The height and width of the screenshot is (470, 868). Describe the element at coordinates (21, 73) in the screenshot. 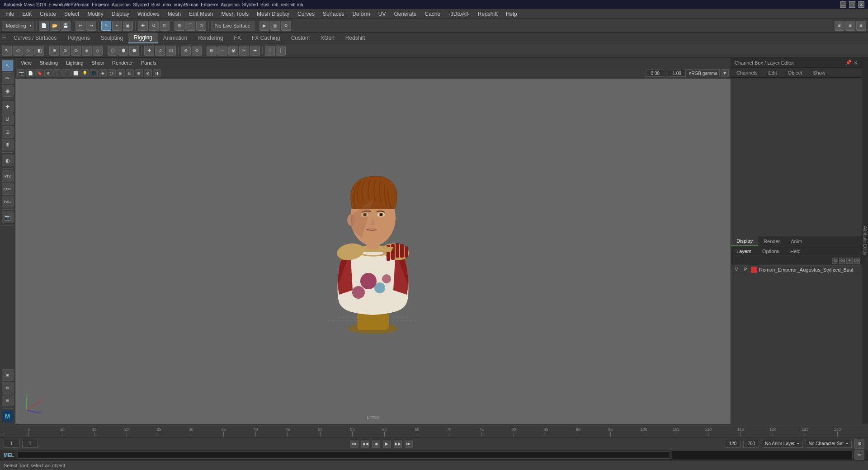

I see `vp-camera-icon: 📷` at that location.